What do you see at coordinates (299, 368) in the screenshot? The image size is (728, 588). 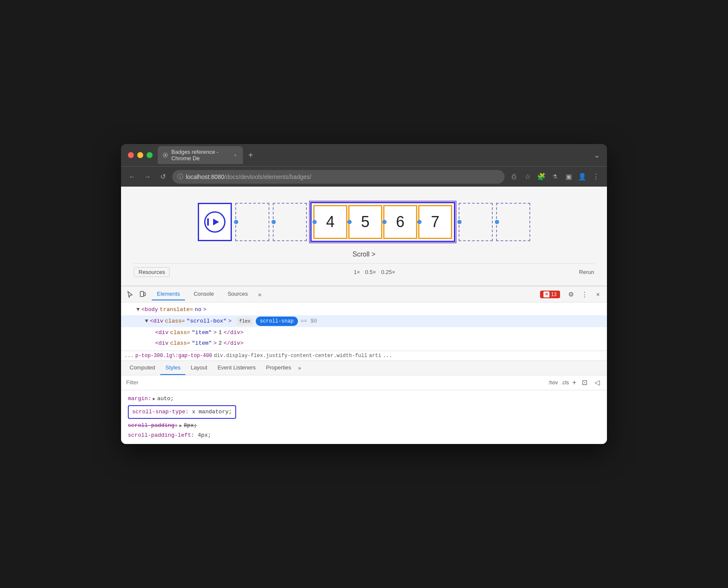 I see `styles-more-tabs: »` at bounding box center [299, 368].